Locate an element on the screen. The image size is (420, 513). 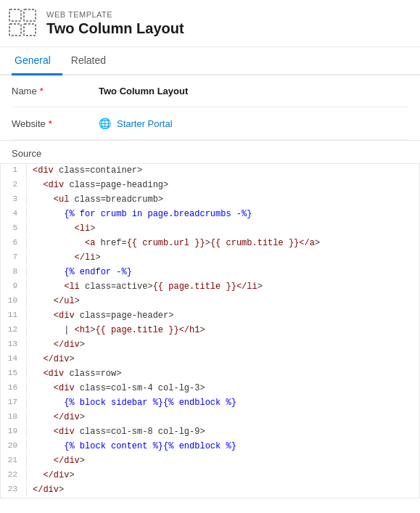
code-content: <ul class=breadcrumb> is located at coordinates (226, 200).